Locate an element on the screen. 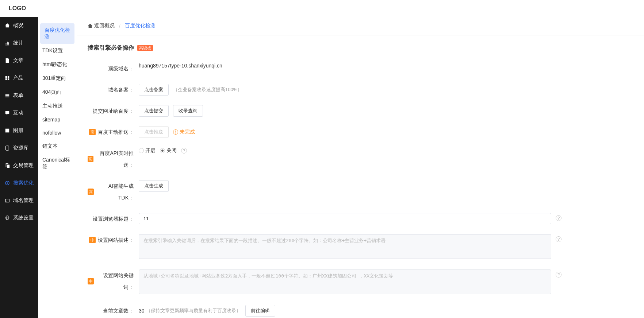 This screenshot has width=644, height=318. label-domain: 顶级域名： is located at coordinates (121, 69).